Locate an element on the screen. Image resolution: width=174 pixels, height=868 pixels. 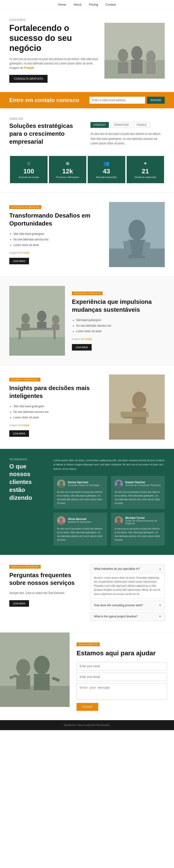
faq-item-0: What industries do you specialize in? ▲ … is located at coordinates (128, 582).